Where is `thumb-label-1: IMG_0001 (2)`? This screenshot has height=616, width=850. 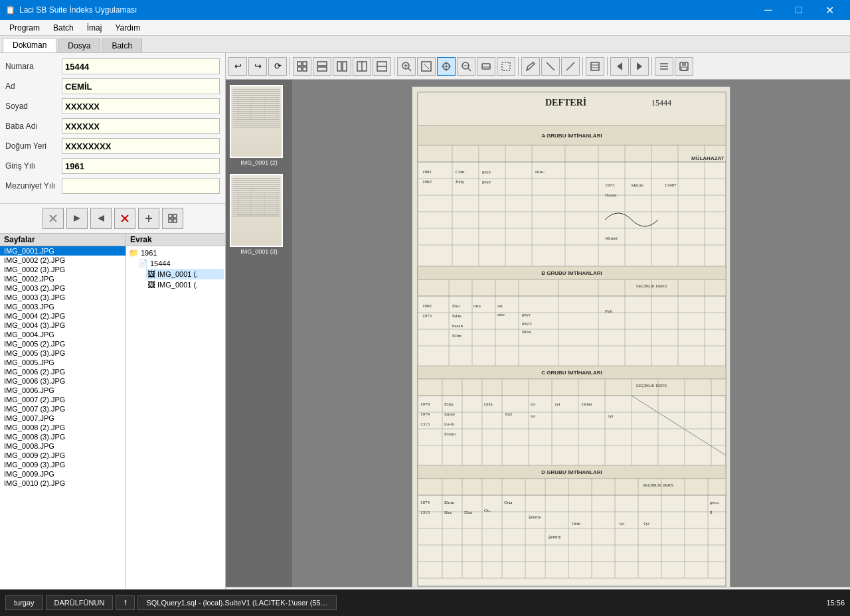
thumb-label-1: IMG_0001 (2) is located at coordinates (259, 163).